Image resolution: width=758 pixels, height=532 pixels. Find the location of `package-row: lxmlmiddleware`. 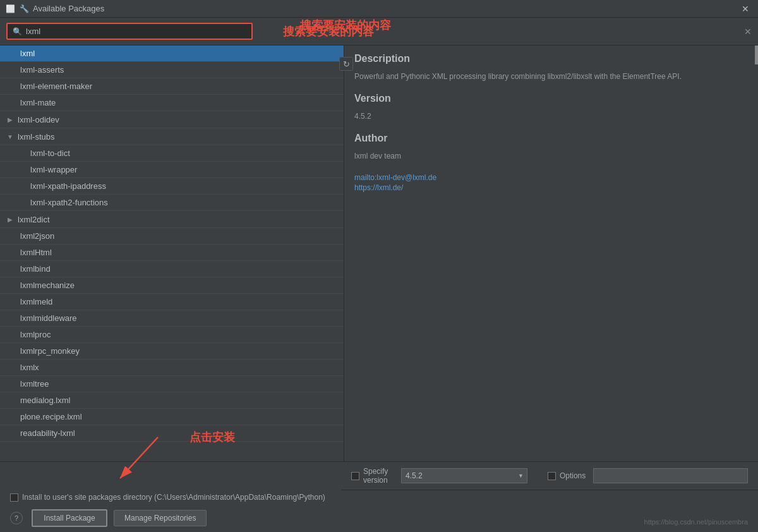

package-row: lxmlmiddleware is located at coordinates (172, 318).